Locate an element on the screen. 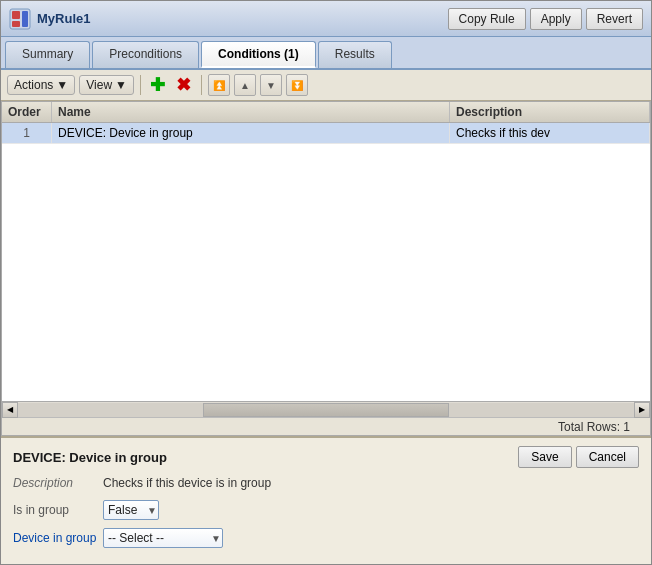 This screenshot has height=565, width=652. is-in-group-wrapper: False True ▼ is located at coordinates (131, 510).